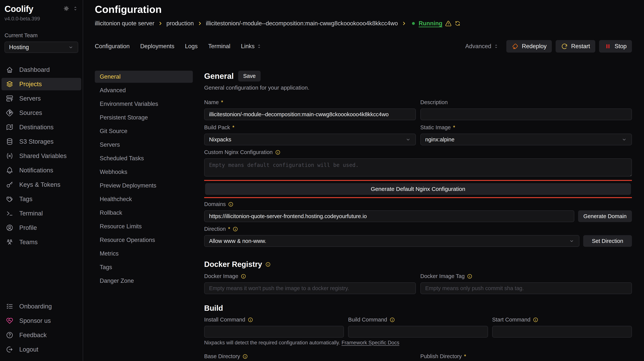 This screenshot has height=361, width=644. I want to click on generate-domain-button: Generate Domain, so click(605, 216).